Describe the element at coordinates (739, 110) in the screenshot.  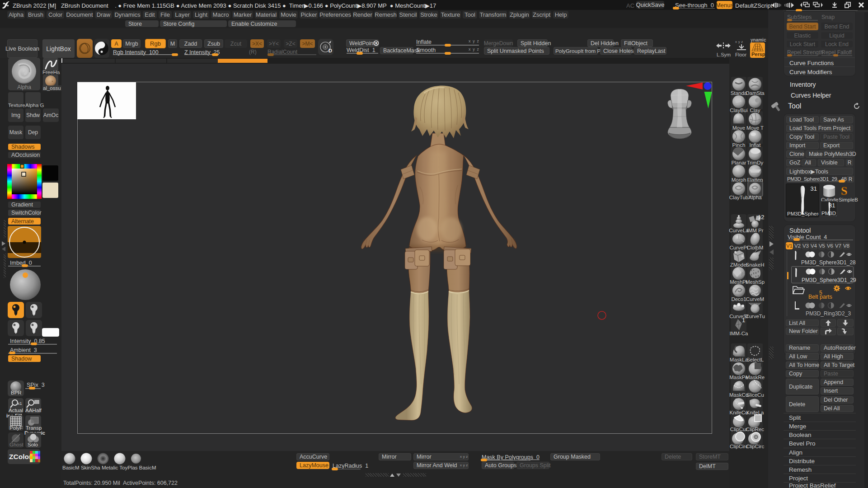
I see `svg-text: ClayBui` at that location.